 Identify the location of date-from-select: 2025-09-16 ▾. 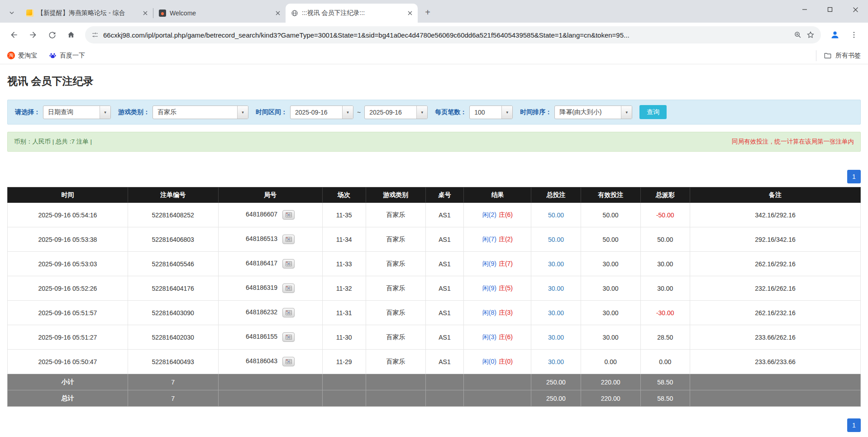
(322, 112).